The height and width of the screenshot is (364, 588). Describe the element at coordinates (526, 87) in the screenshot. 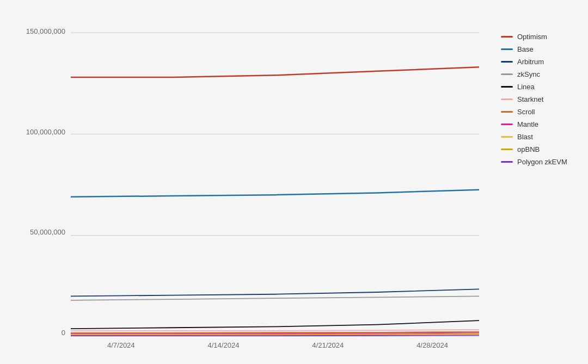

I see `legend-label-text: Linea` at that location.